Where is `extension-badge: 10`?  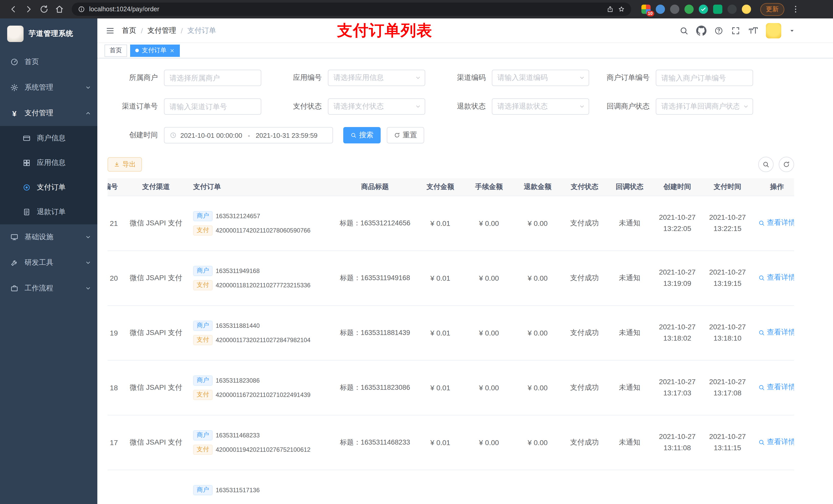
extension-badge: 10 is located at coordinates (650, 14).